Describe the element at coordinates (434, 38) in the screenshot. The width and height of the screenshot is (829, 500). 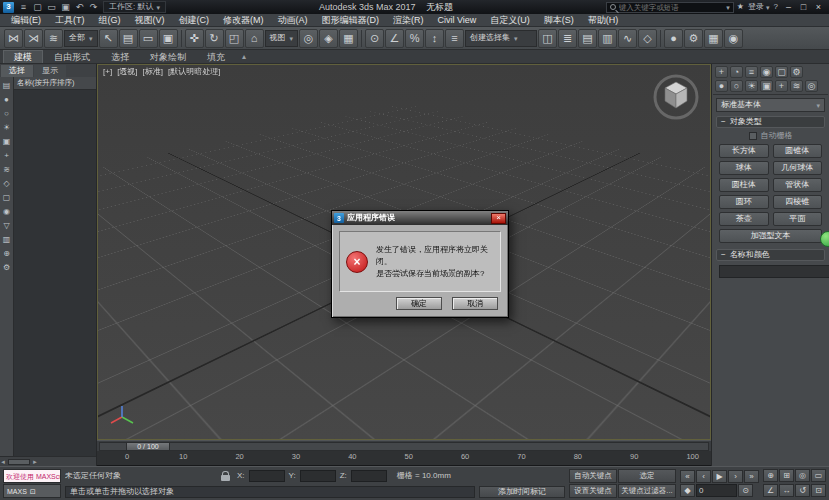
I see `spinner-snap-icon: ↕` at that location.